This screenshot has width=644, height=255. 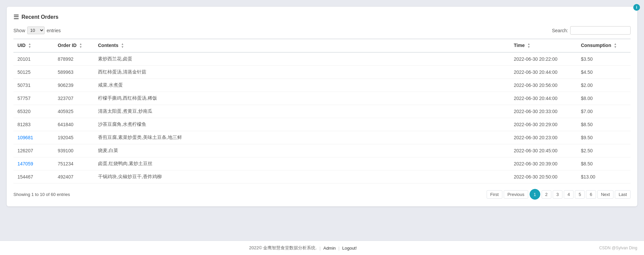 What do you see at coordinates (322, 46) in the screenshot?
I see `table-header: UID ▲▼ Order ID ▲▼ Contents ▲▼ Time ▲▼` at bounding box center [322, 46].